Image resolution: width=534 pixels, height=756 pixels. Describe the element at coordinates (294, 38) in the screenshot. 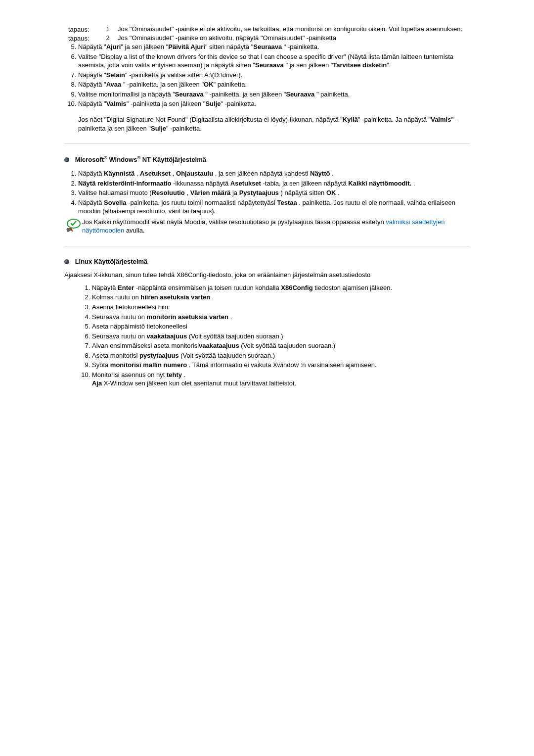

I see `case-2-text: Jos "Ominaisuudet" -painike on aktivoitu…` at that location.